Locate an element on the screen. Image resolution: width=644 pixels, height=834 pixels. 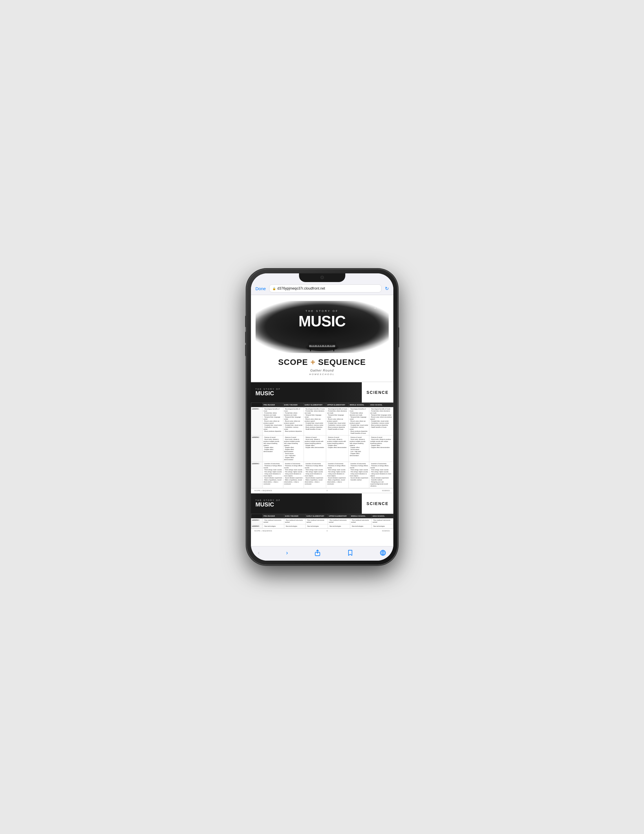
lesson-label: LESSON 4 is located at coordinates (257, 521).